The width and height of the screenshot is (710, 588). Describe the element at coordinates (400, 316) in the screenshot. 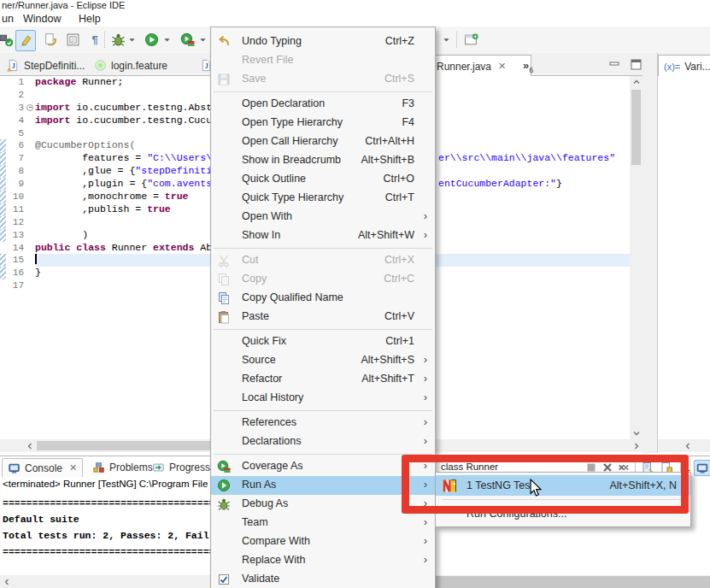

I see `menu-item-shortcut: Ctrl+V` at that location.